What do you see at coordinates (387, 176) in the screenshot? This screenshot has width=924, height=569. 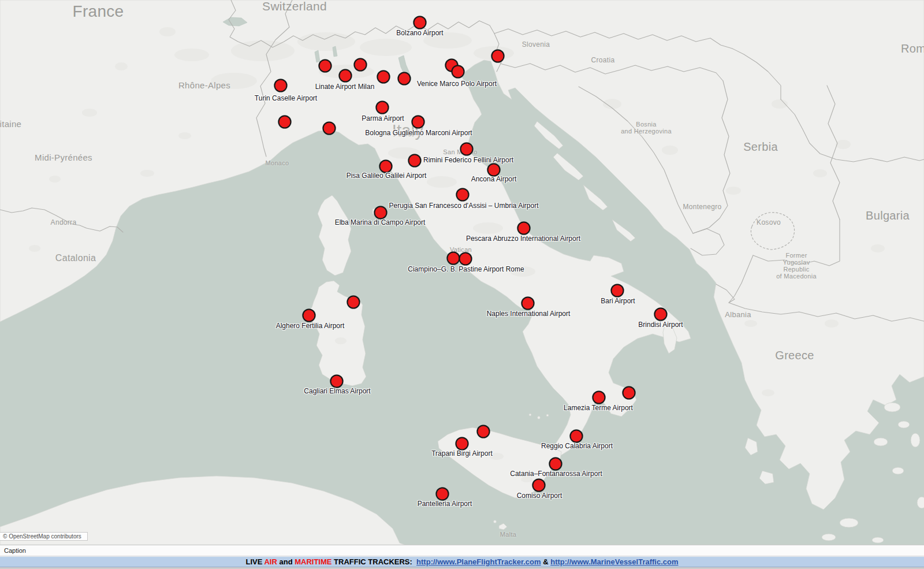 I see `airport-label-pisa-galileo-galilei-airport: Pisa Galileo Galilei Airport` at bounding box center [387, 176].